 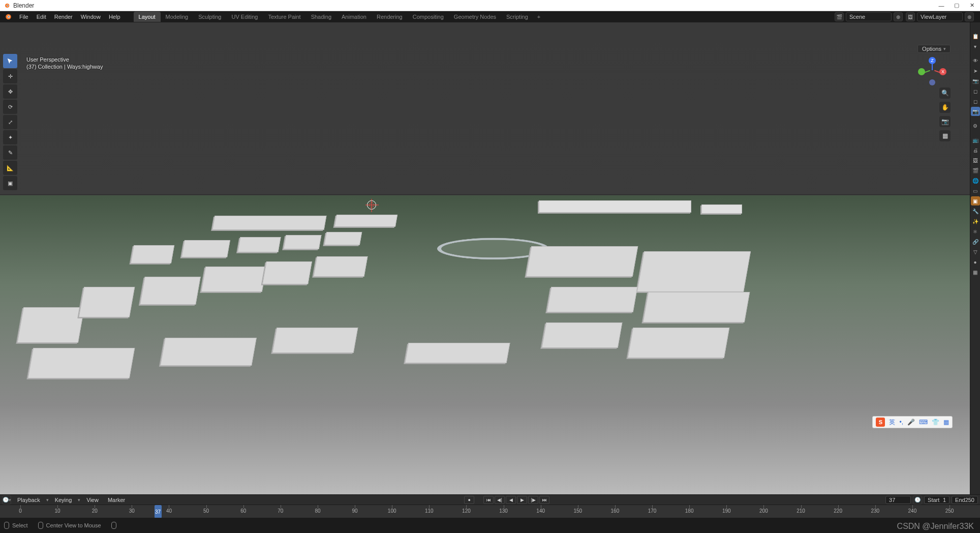 What do you see at coordinates (975, 81) in the screenshot?
I see `restriction-render-icon: 📷` at bounding box center [975, 81].